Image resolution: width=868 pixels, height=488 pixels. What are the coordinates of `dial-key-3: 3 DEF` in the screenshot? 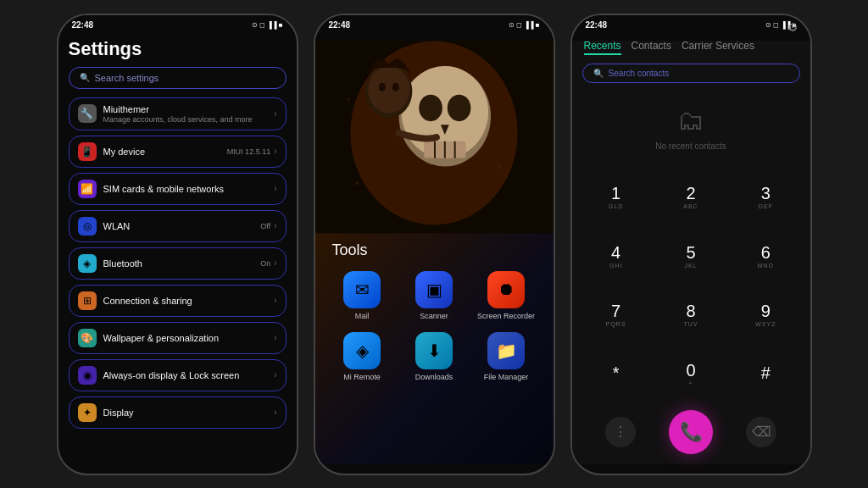 It's located at (765, 197).